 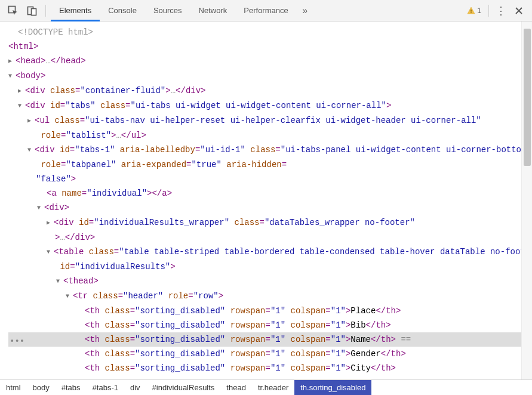 What do you see at coordinates (265, 47) in the screenshot?
I see `dom-node: <html>` at bounding box center [265, 47].